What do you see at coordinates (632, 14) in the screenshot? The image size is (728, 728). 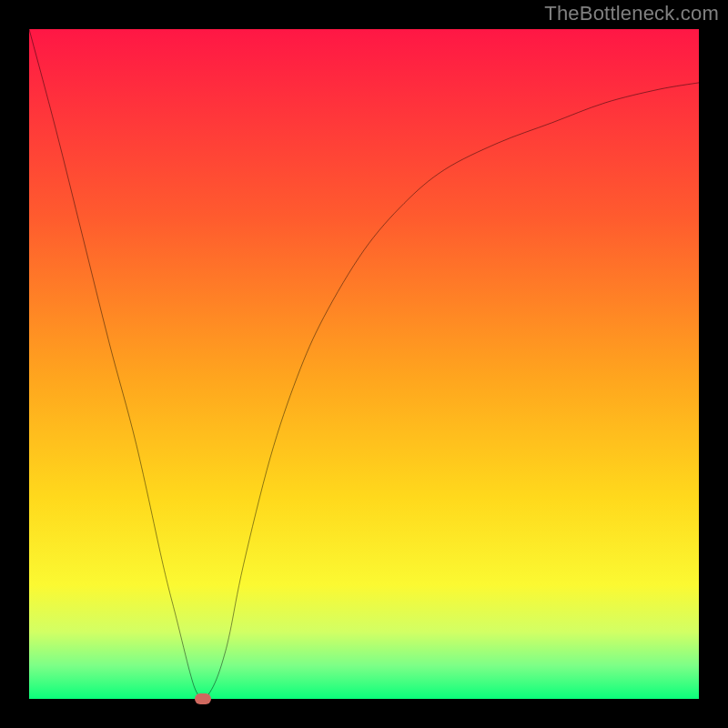 I see `watermark-text: TheBottleneck.com` at bounding box center [632, 14].